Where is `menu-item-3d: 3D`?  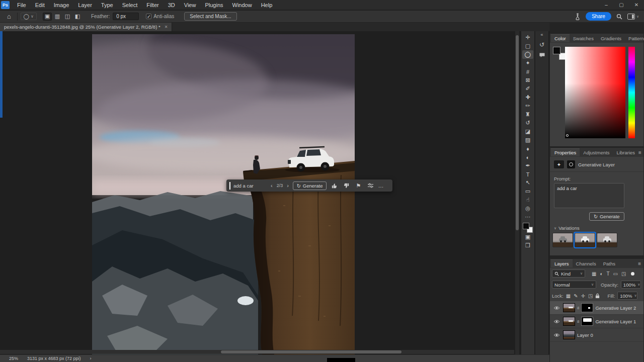 menu-item-3d: 3D is located at coordinates (172, 5).